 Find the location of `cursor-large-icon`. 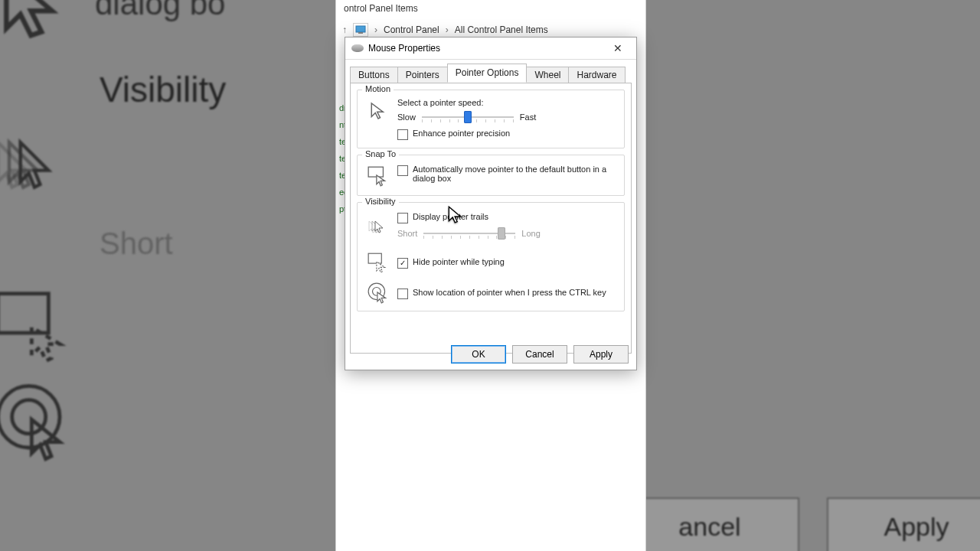

cursor-large-icon is located at coordinates (38, 19).